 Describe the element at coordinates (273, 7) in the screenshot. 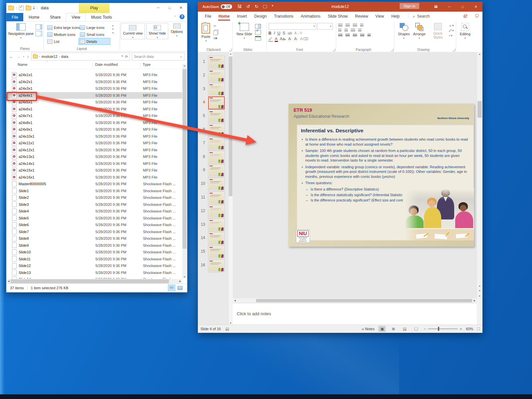

I see `customize-toolbar-caret-icon: ▾` at that location.